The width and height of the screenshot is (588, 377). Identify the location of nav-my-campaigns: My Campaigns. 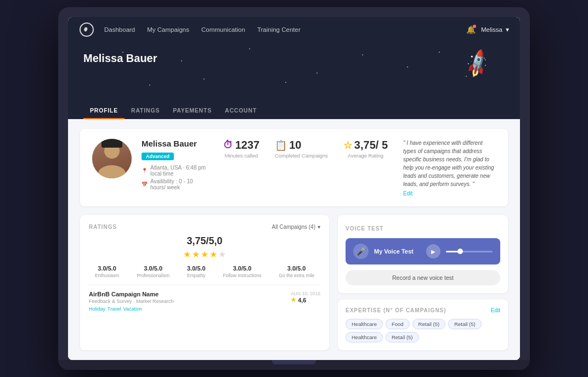
(168, 30).